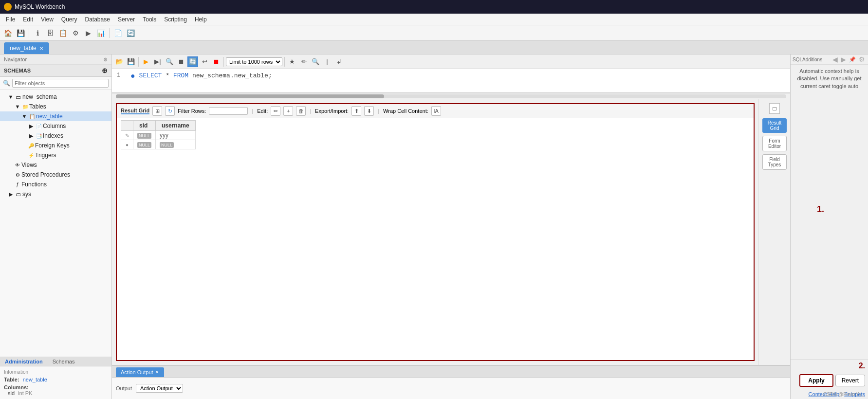 The image size is (868, 399). Describe the element at coordinates (18, 184) in the screenshot. I see `functions-icon: ƒ` at that location.